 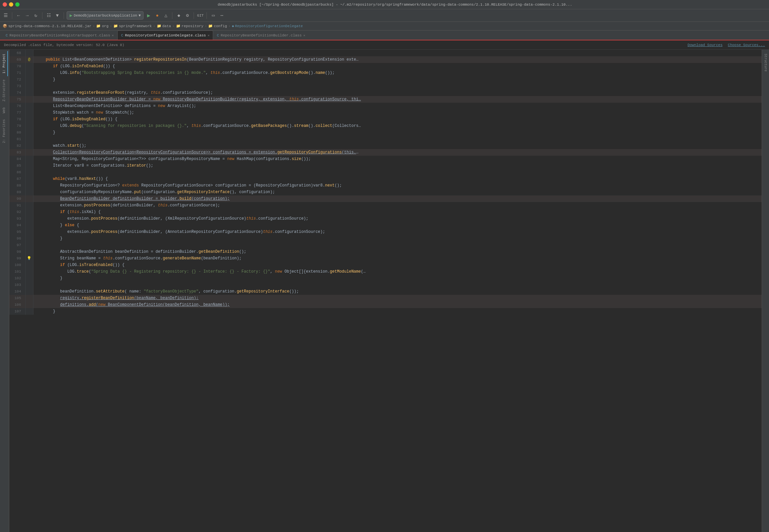 What do you see at coordinates (98, 26) in the screenshot?
I see `folder-icon-1: 📁` at bounding box center [98, 26].